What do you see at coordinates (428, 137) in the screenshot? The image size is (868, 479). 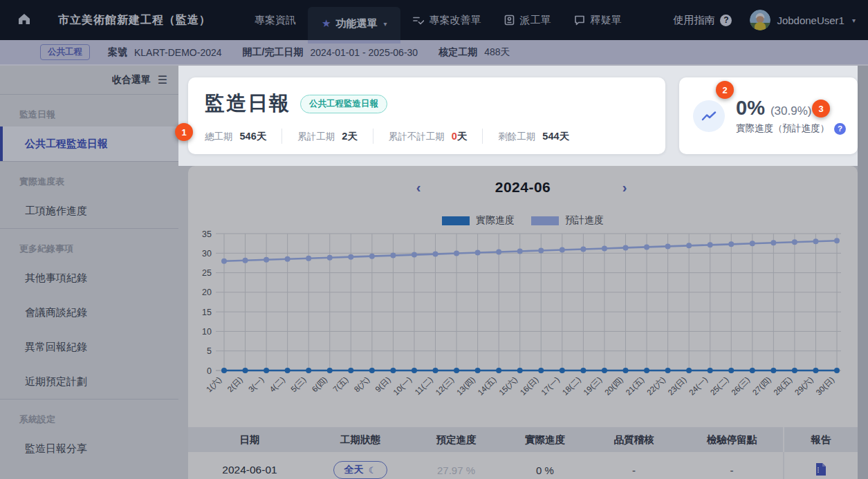 I see `stat-non-counted-duration: 累計不計工期 0天` at bounding box center [428, 137].